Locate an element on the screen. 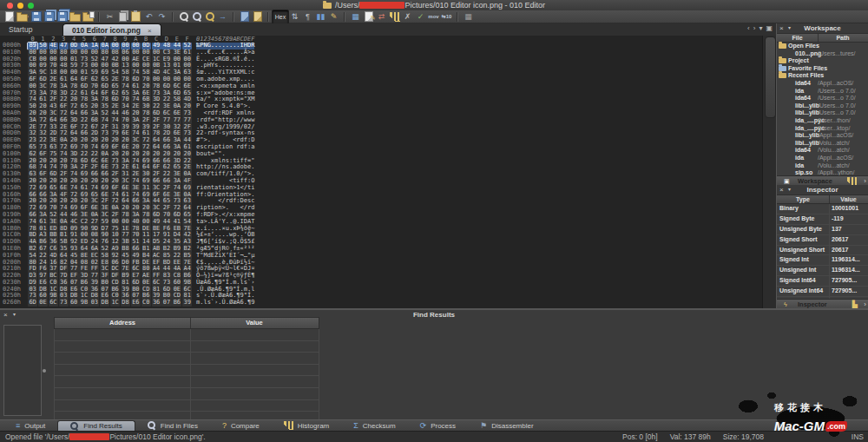 The height and width of the screenshot is (442, 868). tab-output: ≡Output is located at coordinates (30, 426).